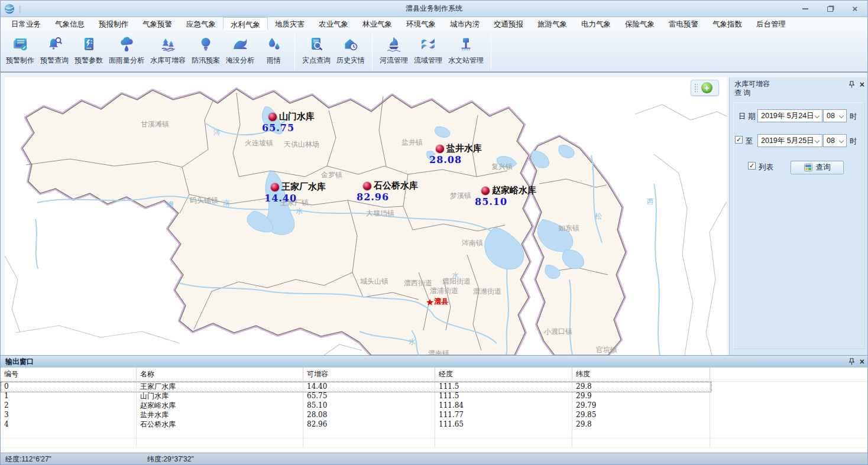 This screenshot has width=868, height=465. I want to click on toolbar-reservoir-capacity: 水库可增容, so click(168, 51).